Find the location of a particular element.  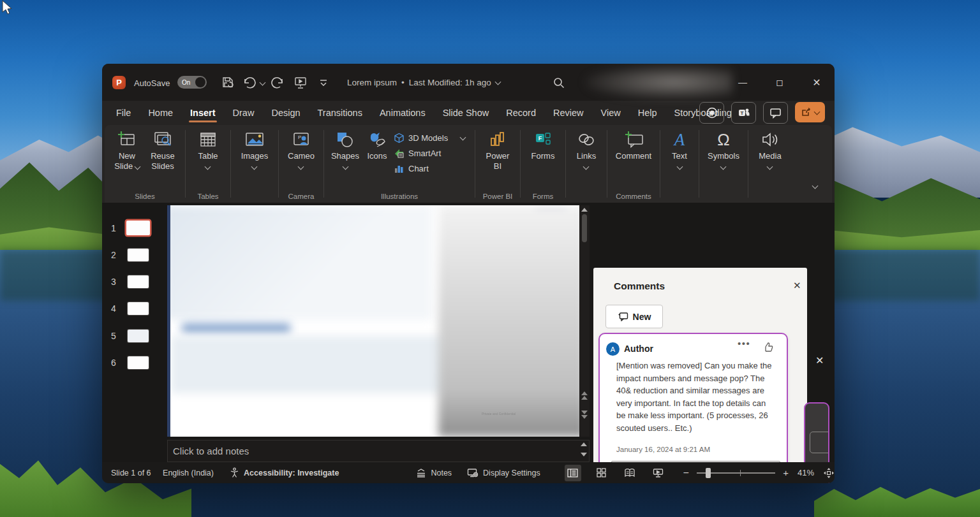

notes-toggle: Notes is located at coordinates (434, 473).